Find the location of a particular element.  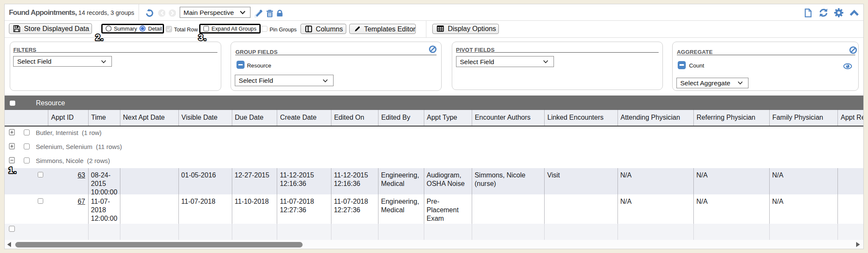

svg-text: 2. is located at coordinates (100, 37).